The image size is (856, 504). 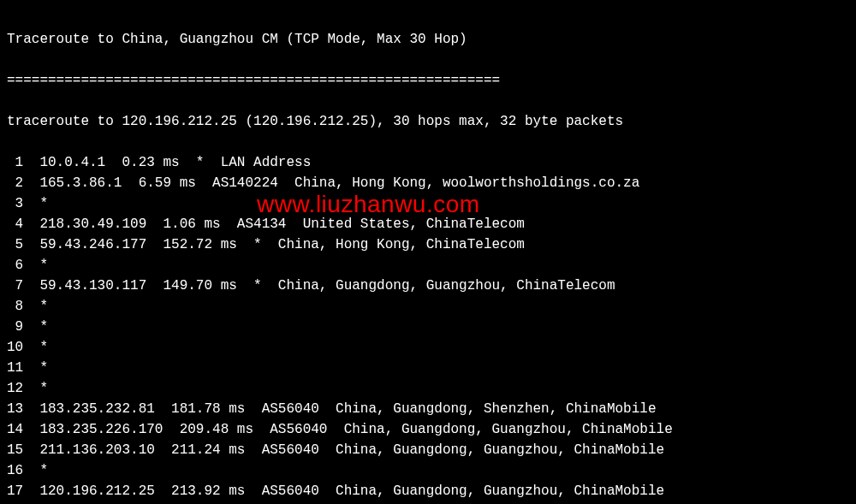 What do you see at coordinates (428, 368) in the screenshot?
I see `hop-row: 11 *` at bounding box center [428, 368].